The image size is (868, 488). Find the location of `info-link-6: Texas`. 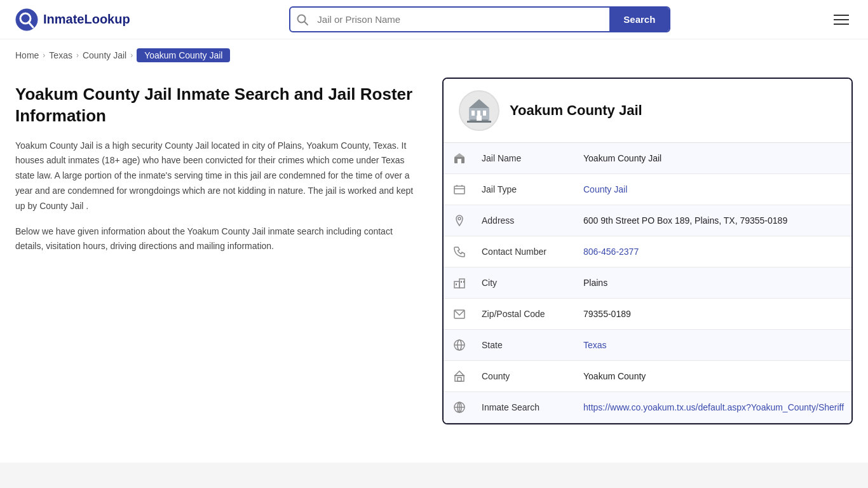

info-link-6: Texas is located at coordinates (595, 345).